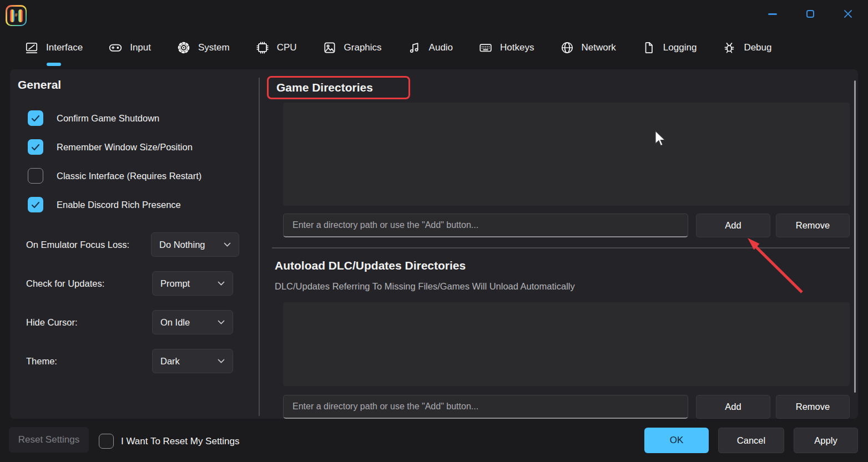 Image resolution: width=868 pixels, height=462 pixels. What do you see at coordinates (115, 48) in the screenshot?
I see `gamepad-icon` at bounding box center [115, 48].